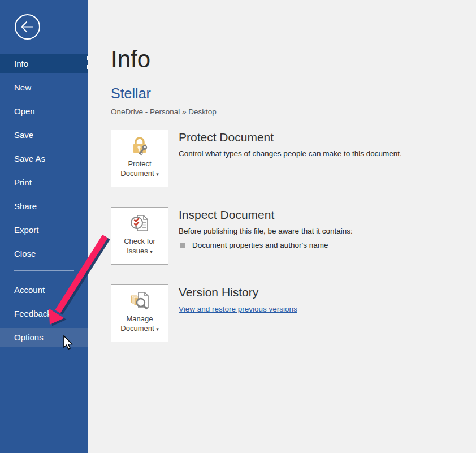  Describe the element at coordinates (44, 135) in the screenshot. I see `sidebar-item-save: Save` at that location.